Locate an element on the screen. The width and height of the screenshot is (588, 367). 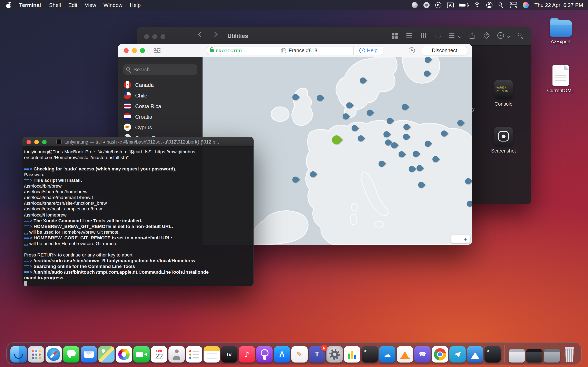
dock-numbers is located at coordinates (352, 354).